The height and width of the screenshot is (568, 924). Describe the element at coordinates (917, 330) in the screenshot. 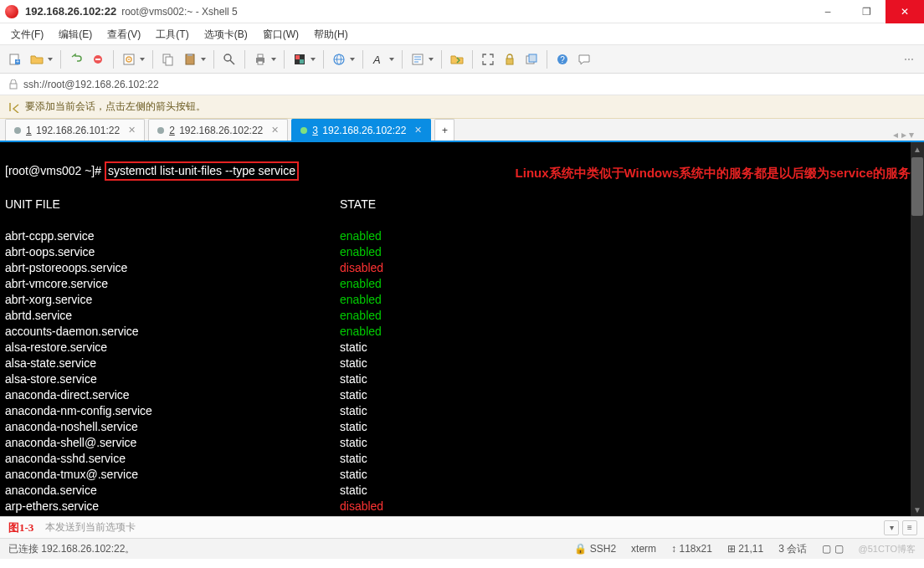

I see `terminal-scrollbar: ▲ ▼` at that location.